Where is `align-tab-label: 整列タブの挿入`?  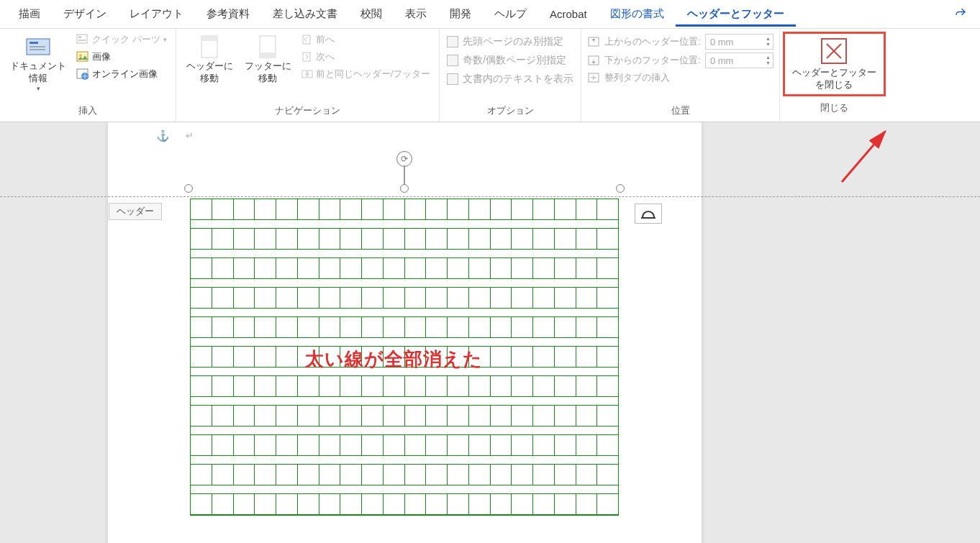 align-tab-label: 整列タブの挿入 is located at coordinates (638, 78).